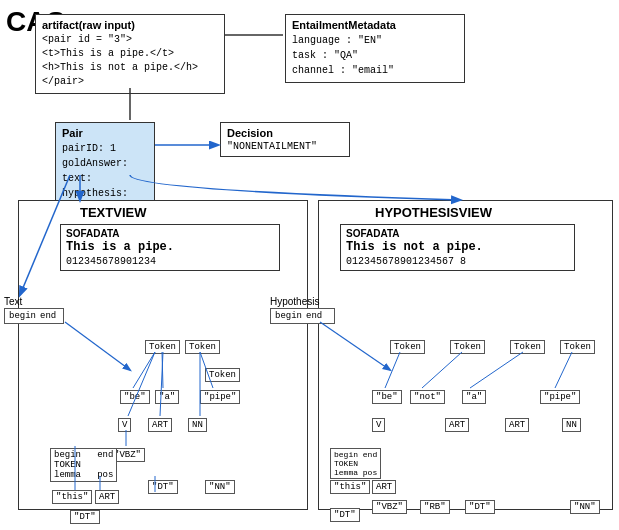  I want to click on decision-box: Decision "NONENTAILMENT", so click(285, 140).